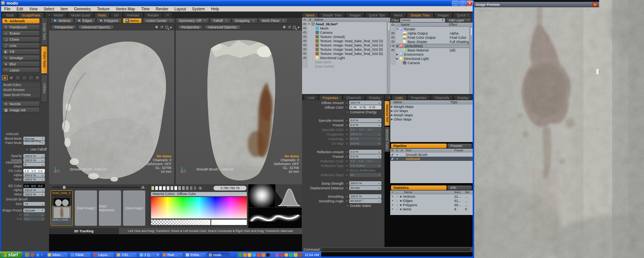 This screenshot has height=258, width=644. Describe the element at coordinates (330, 98) in the screenshot. I see `tab-properties: Properties` at that location.